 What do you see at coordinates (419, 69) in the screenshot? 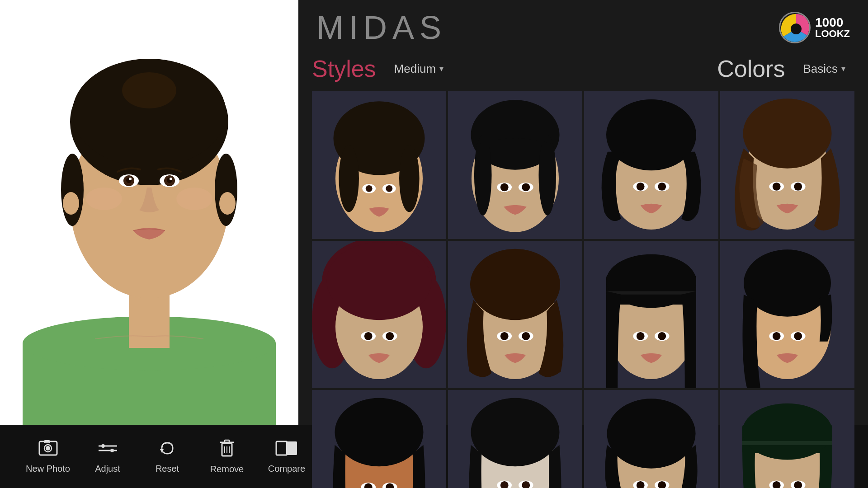
I see `medium-dropdown: Medium ▾` at bounding box center [419, 69].